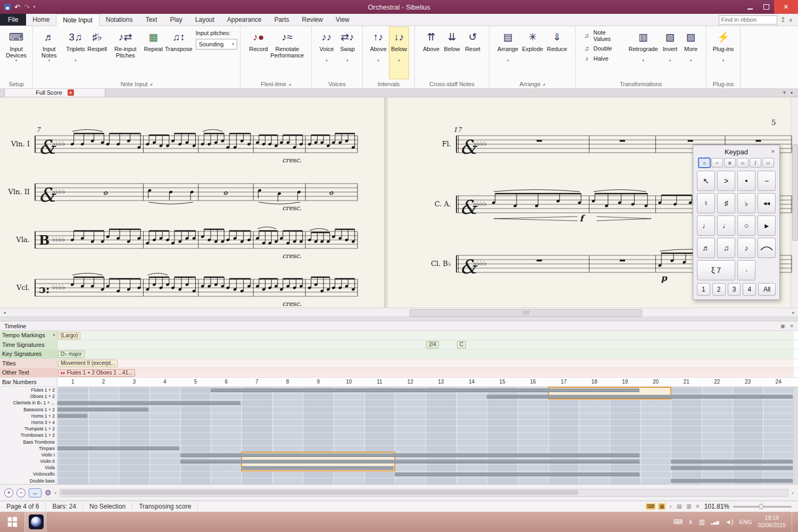 This screenshot has height=532, width=798. What do you see at coordinates (726, 226) in the screenshot?
I see `keypad-half-note-button: ♩` at bounding box center [726, 226].